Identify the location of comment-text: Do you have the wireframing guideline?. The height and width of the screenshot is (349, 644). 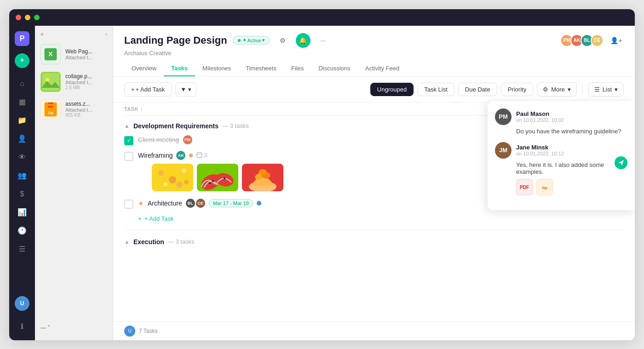
(572, 132).